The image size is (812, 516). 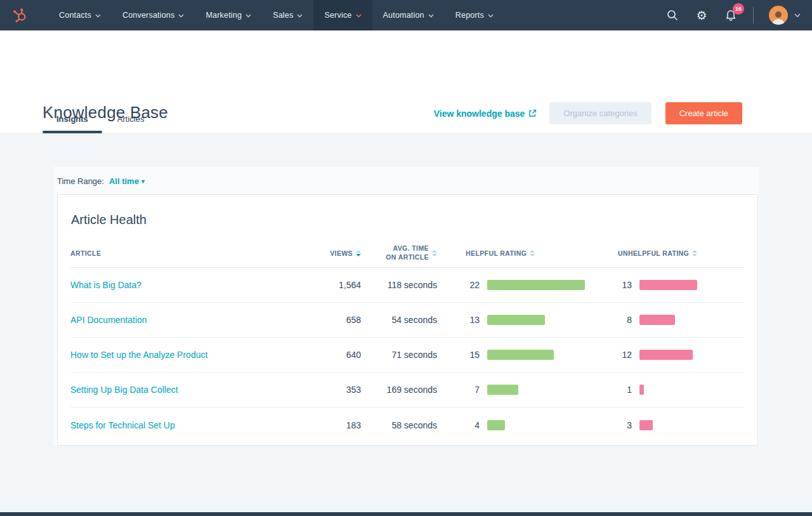 I want to click on organize-categories-button: Organize categories, so click(x=600, y=113).